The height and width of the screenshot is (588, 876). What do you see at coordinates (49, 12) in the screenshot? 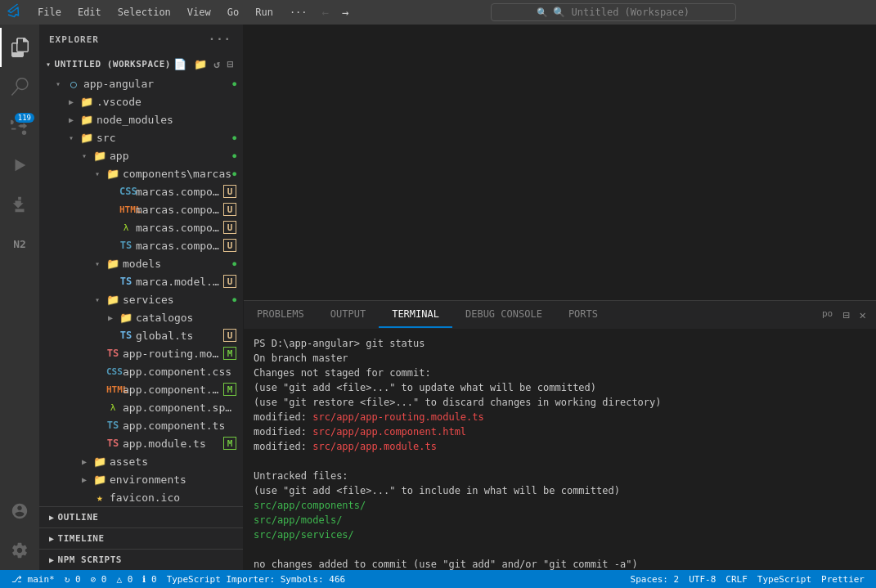
I see `menu-file: File` at bounding box center [49, 12].